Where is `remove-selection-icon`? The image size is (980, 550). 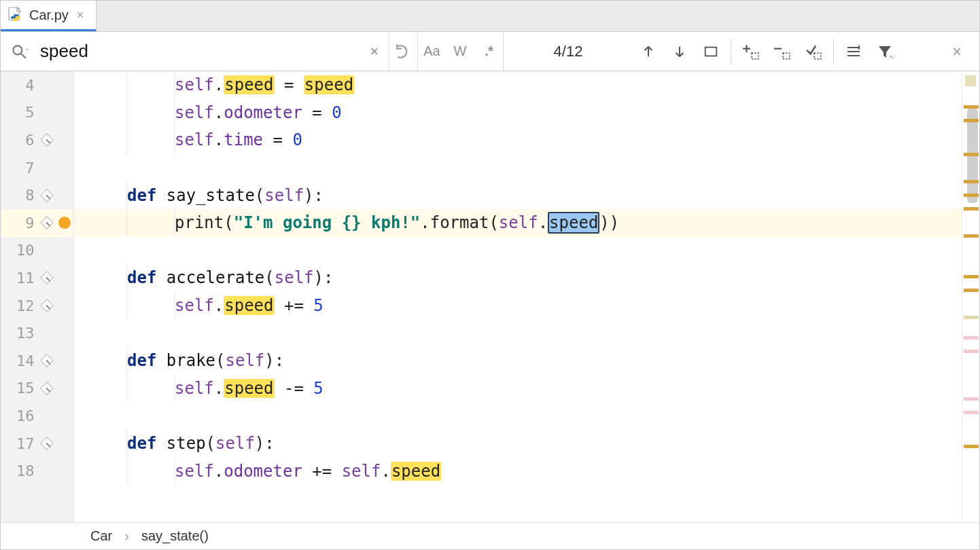
remove-selection-icon is located at coordinates (782, 52).